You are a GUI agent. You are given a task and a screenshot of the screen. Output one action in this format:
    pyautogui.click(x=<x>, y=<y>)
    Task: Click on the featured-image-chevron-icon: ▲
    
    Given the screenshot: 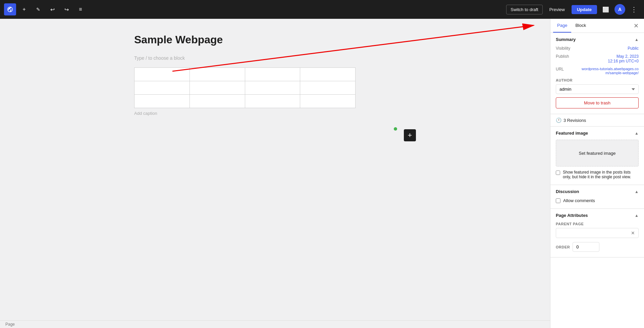 What is the action you would take?
    pyautogui.click(x=637, y=133)
    